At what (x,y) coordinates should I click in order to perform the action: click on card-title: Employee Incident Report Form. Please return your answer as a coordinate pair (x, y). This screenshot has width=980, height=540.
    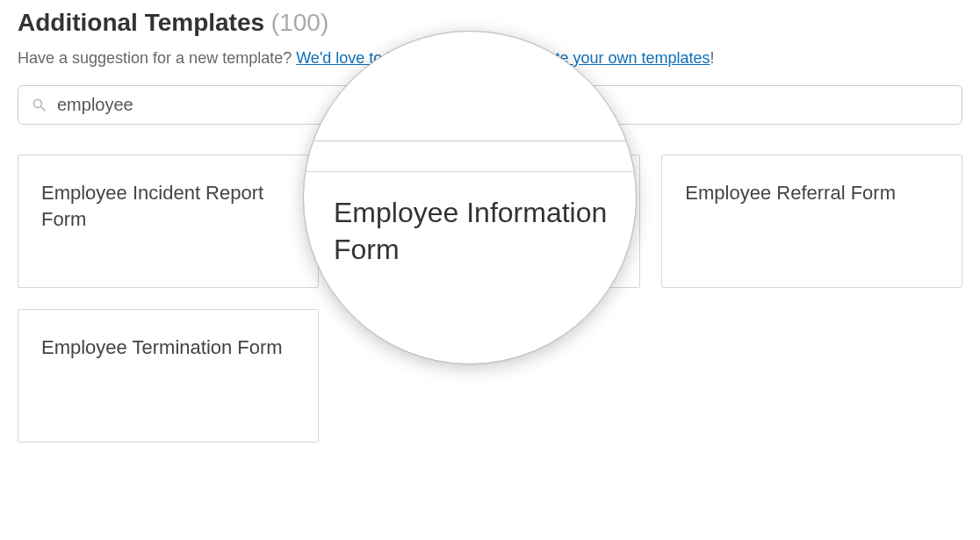
    Looking at the image, I should click on (169, 205).